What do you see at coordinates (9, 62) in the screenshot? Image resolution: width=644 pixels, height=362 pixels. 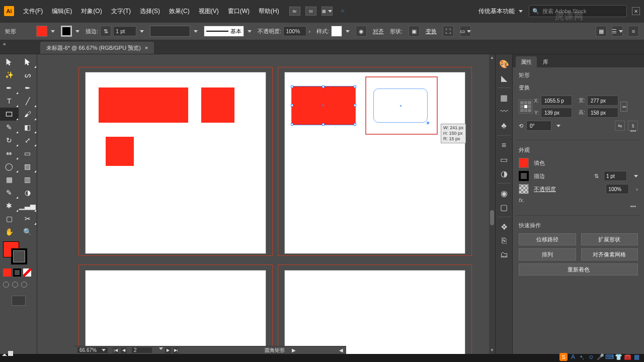 I see `selection-tool` at bounding box center [9, 62].